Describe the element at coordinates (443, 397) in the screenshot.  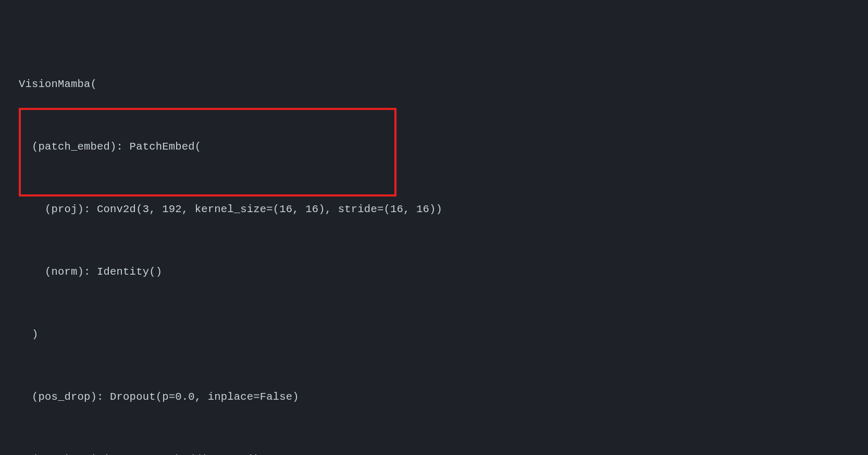
I see `code-line: (pos_drop): Dropout(p=0.0, inplace=False…` at that location.